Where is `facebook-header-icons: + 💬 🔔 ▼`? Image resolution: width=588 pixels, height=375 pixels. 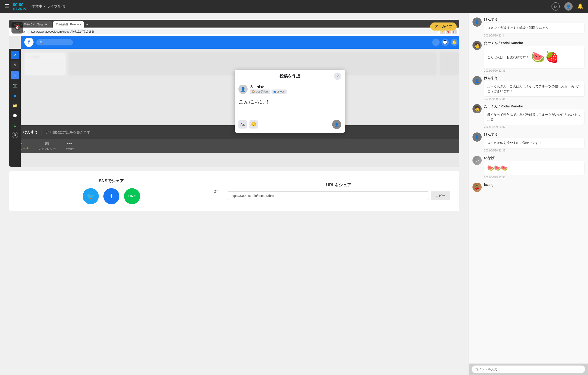 facebook-header-icons: + 💬 🔔 ▼ is located at coordinates (446, 42).